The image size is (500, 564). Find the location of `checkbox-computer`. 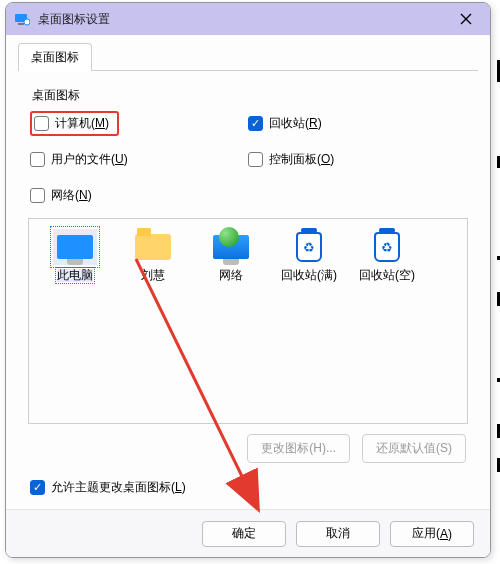

checkbox-computer is located at coordinates (42, 124).